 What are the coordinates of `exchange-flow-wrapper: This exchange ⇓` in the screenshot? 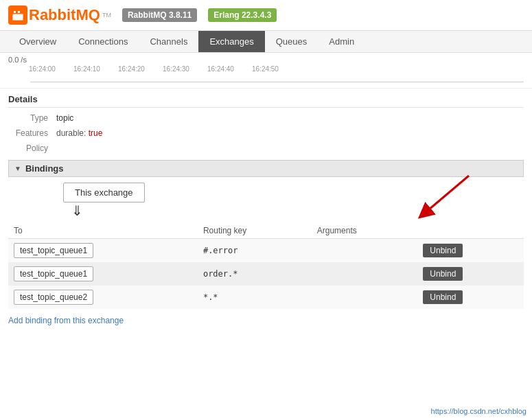 It's located at (266, 200).